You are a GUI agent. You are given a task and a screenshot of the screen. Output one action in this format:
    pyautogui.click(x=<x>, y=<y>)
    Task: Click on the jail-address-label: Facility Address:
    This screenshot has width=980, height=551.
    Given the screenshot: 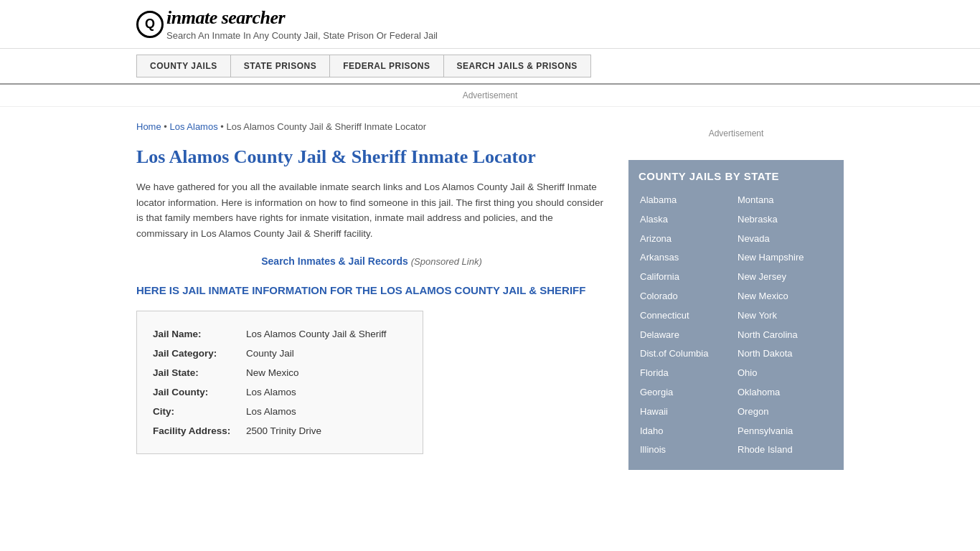 What is the action you would take?
    pyautogui.click(x=199, y=430)
    